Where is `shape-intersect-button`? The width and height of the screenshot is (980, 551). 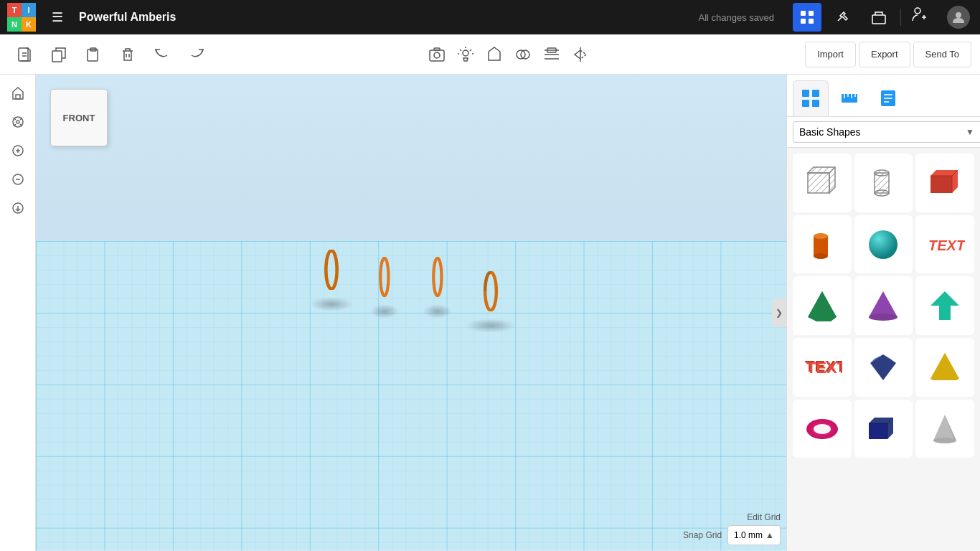 shape-intersect-button is located at coordinates (523, 55).